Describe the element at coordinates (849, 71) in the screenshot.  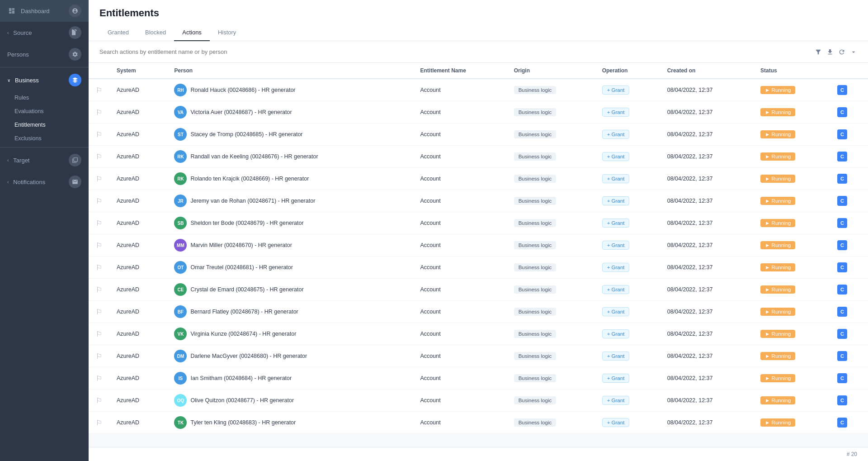
I see `col-header-action` at that location.